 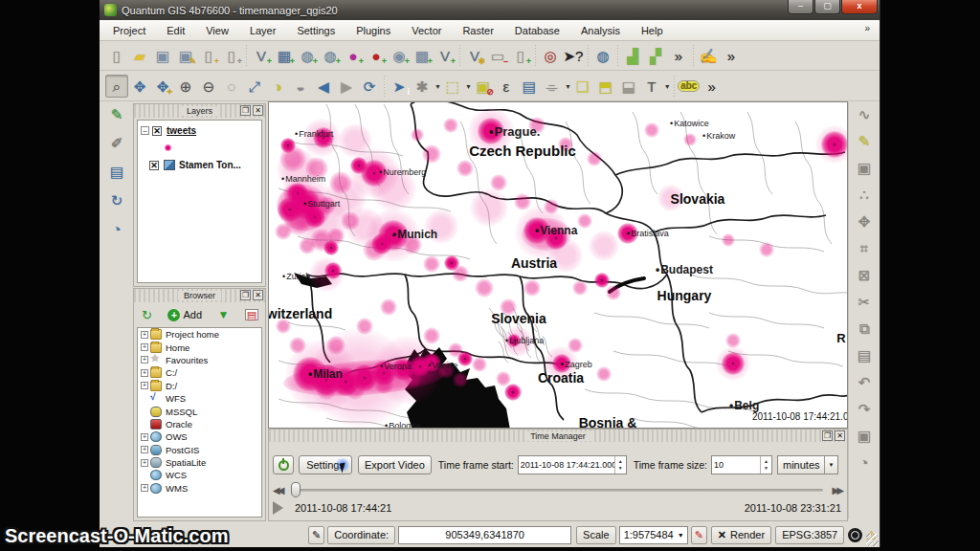 I want to click on browser-float-button: ❐, so click(x=245, y=295).